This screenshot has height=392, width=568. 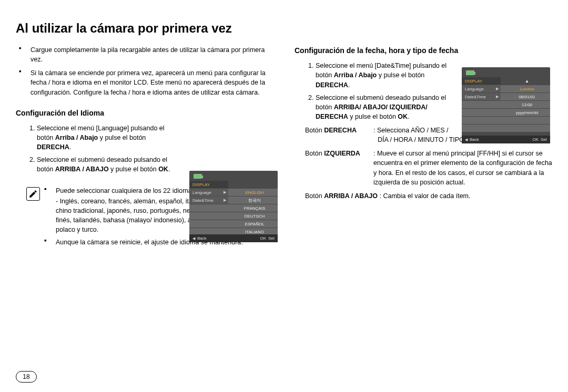 What do you see at coordinates (339, 168) in the screenshot?
I see `btn-izquierda-label: Botón IZQUIERDA` at bounding box center [339, 168].